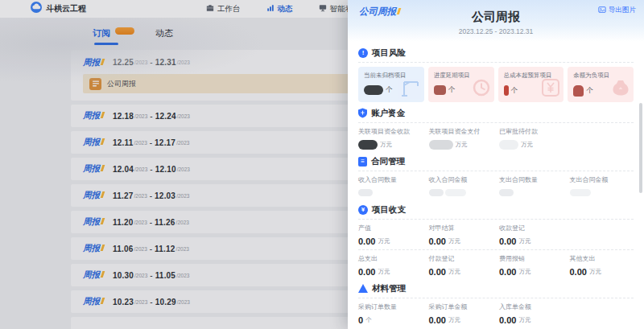 The width and height of the screenshot is (644, 329). What do you see at coordinates (531, 138) in the screenshot?
I see `stat-item: 已审批待付款 万元` at bounding box center [531, 138].